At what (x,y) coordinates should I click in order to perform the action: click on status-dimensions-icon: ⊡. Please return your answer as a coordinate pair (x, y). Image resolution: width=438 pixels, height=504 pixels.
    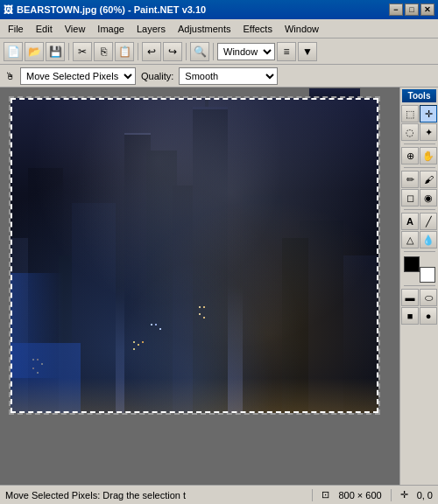
    Looking at the image, I should click on (326, 495).